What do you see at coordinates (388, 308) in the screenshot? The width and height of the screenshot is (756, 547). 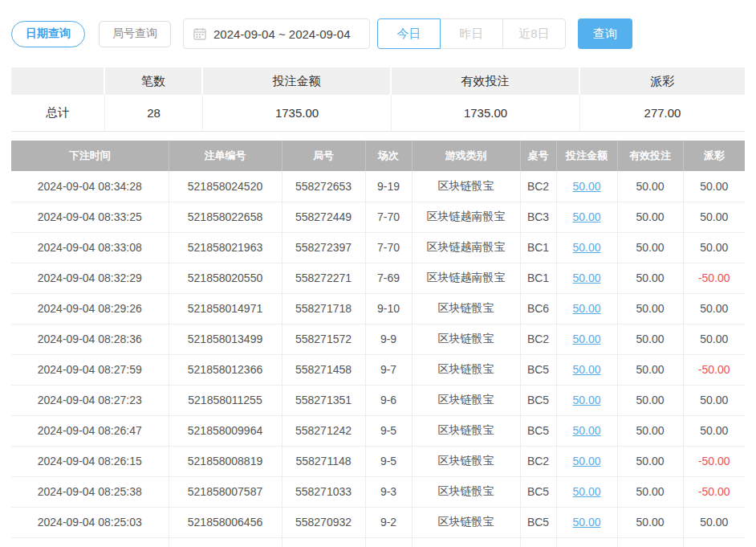 I see `session-cell: 9-10` at bounding box center [388, 308].